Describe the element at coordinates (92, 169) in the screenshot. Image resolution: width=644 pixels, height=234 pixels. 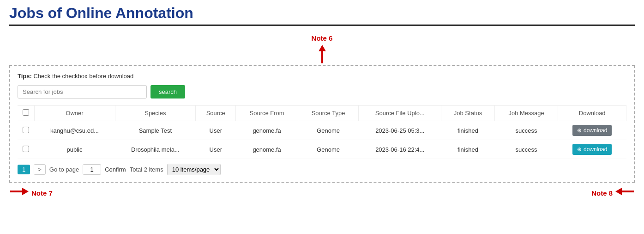
I see `goto-input` at that location.